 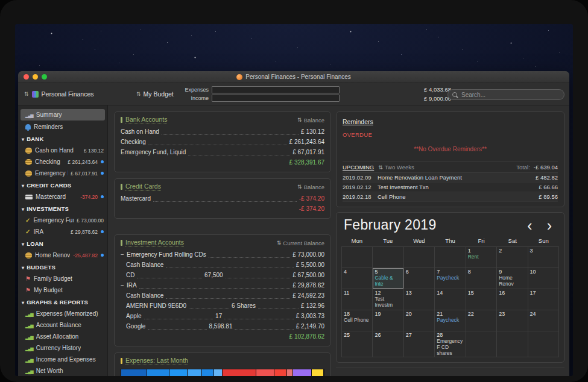 I want to click on sidebar-item-my-budget: My Budget, so click(x=63, y=290).